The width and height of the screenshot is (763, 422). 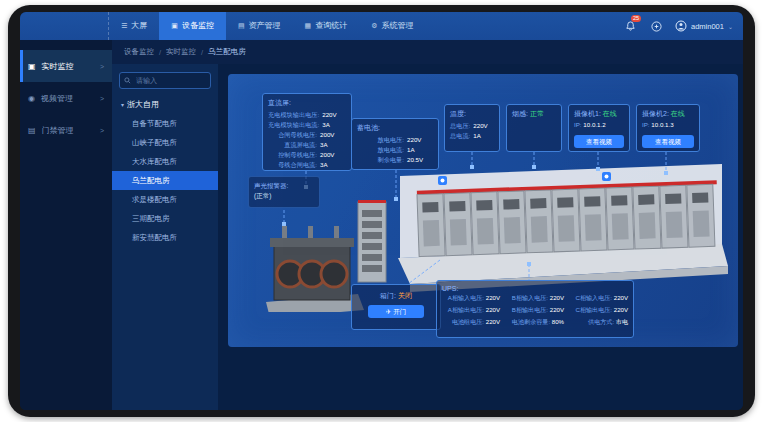 I want to click on ups-metric: B相输入电压: 220V, so click(x=535, y=298).